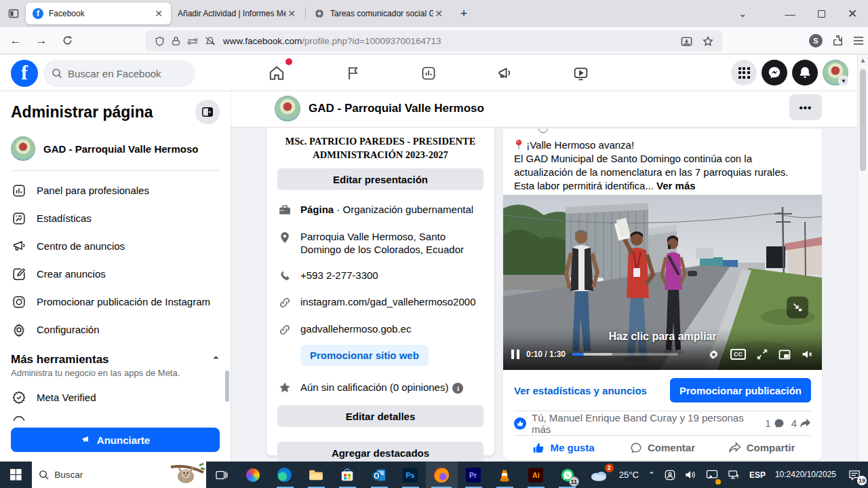 The image size is (868, 488). What do you see at coordinates (115, 330) in the screenshot?
I see `sidebar-item-configuracion: Configuración` at bounding box center [115, 330].